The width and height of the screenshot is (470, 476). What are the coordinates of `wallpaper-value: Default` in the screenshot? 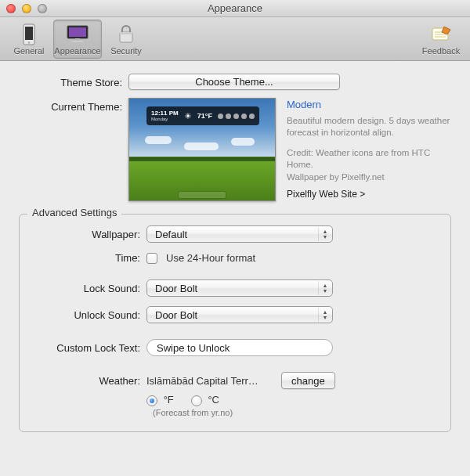 It's located at (171, 235).